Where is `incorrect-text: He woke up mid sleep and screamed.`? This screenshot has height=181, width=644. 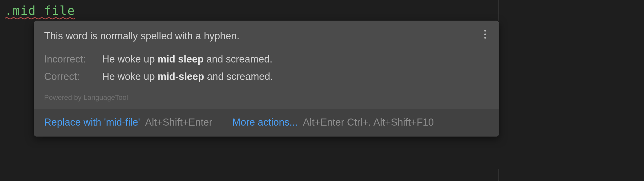 incorrect-text: He woke up mid sleep and screamed. is located at coordinates (187, 59).